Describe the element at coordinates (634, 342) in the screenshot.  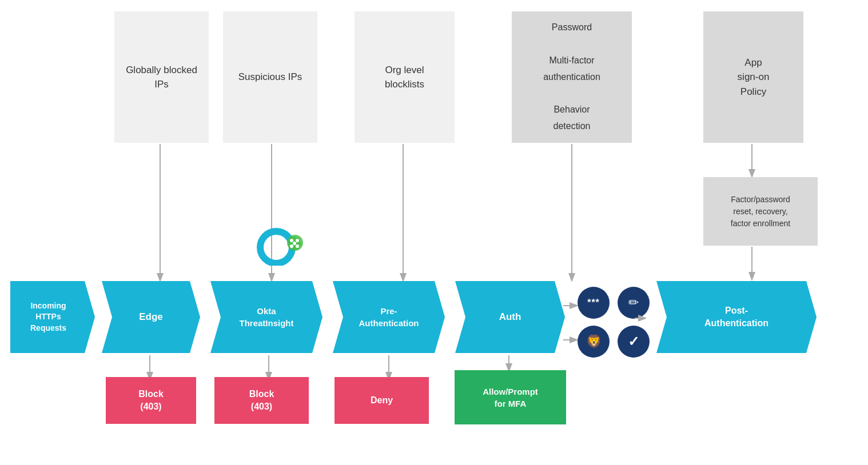
I see `check-icon-circle: ✓` at that location.